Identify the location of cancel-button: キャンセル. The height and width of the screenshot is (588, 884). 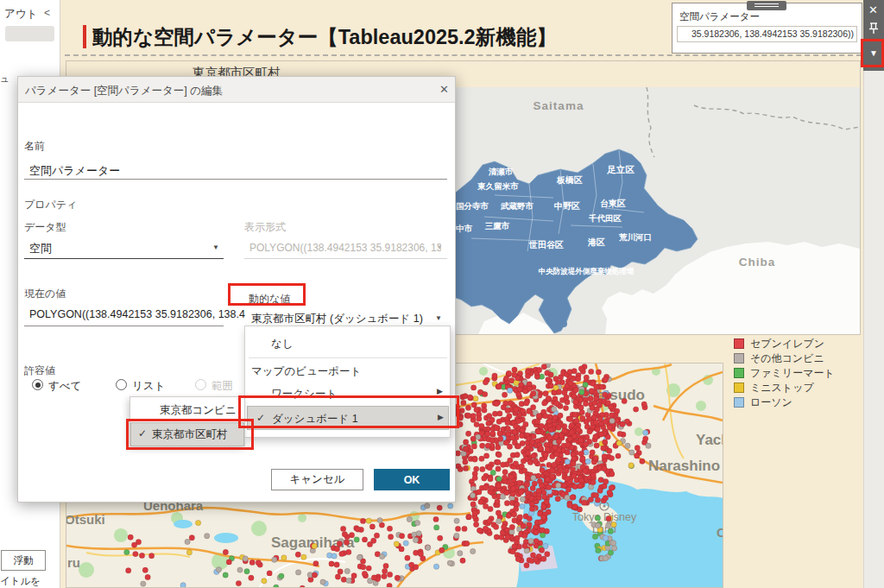
(318, 480).